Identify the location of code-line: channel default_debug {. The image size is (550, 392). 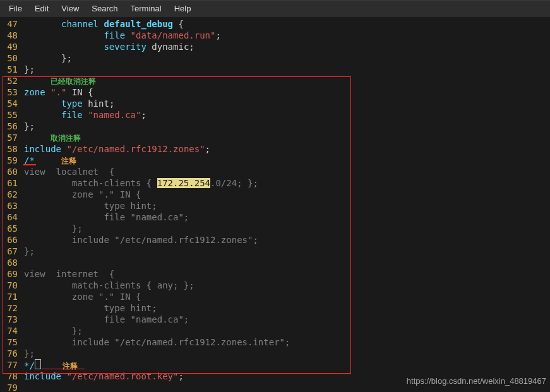
(104, 24).